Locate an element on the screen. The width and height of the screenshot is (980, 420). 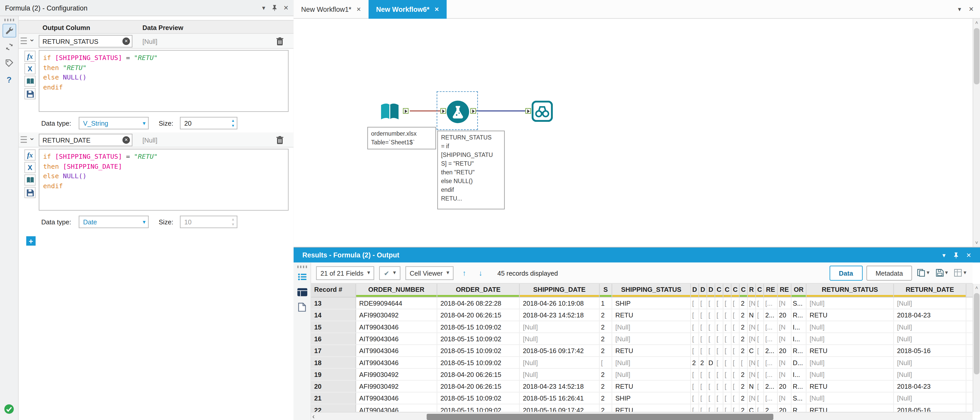
column-header: RETURN_DATE is located at coordinates (930, 290).